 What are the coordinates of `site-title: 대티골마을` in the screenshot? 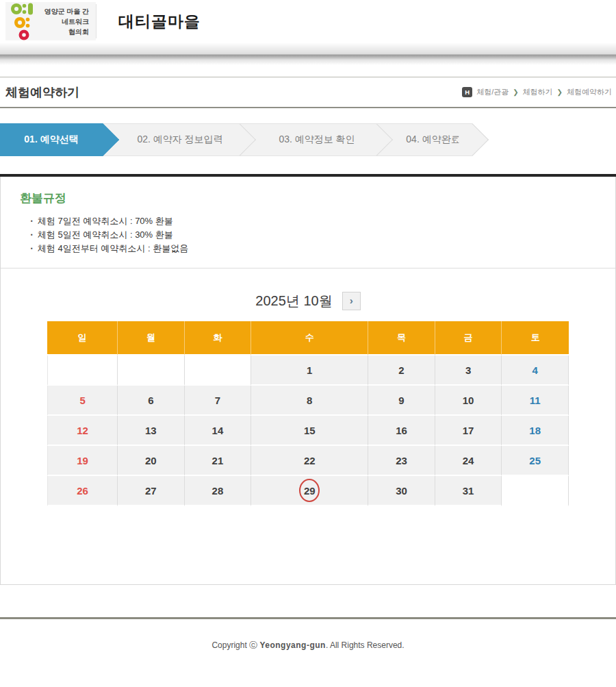 It's located at (159, 22).